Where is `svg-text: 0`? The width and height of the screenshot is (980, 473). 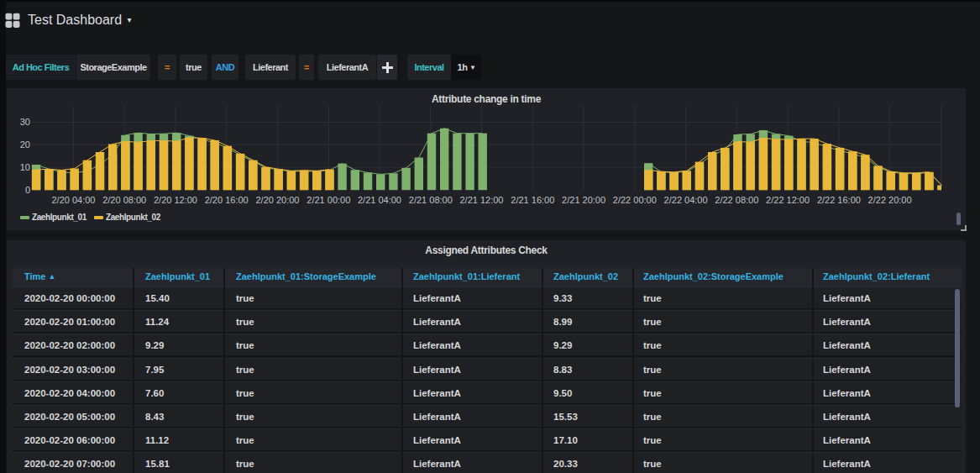 svg-text: 0 is located at coordinates (28, 190).